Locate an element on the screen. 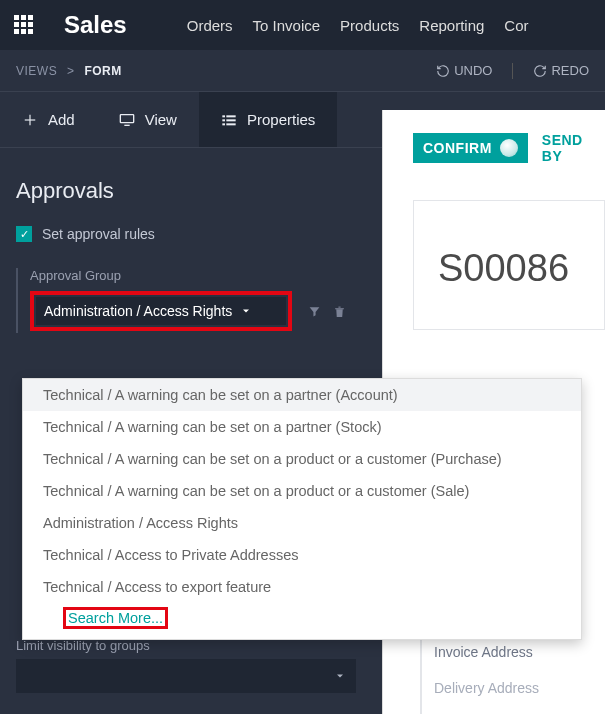 Image resolution: width=605 pixels, height=714 pixels. send-by-button: SEND BY is located at coordinates (566, 148).